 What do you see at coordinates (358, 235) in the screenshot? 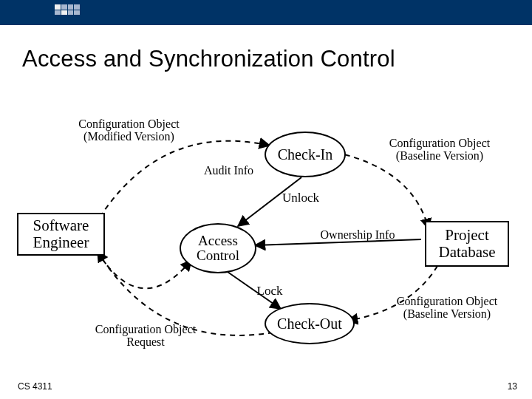
I see `label-ownership-info: Ownership Info` at bounding box center [358, 235].